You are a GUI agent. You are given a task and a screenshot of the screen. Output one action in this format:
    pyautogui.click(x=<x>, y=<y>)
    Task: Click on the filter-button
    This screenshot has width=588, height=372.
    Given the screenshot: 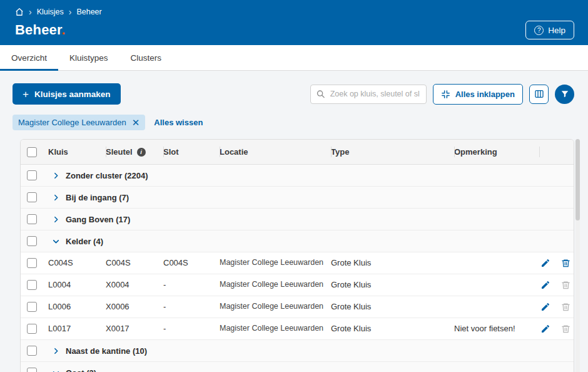 What is the action you would take?
    pyautogui.click(x=564, y=94)
    